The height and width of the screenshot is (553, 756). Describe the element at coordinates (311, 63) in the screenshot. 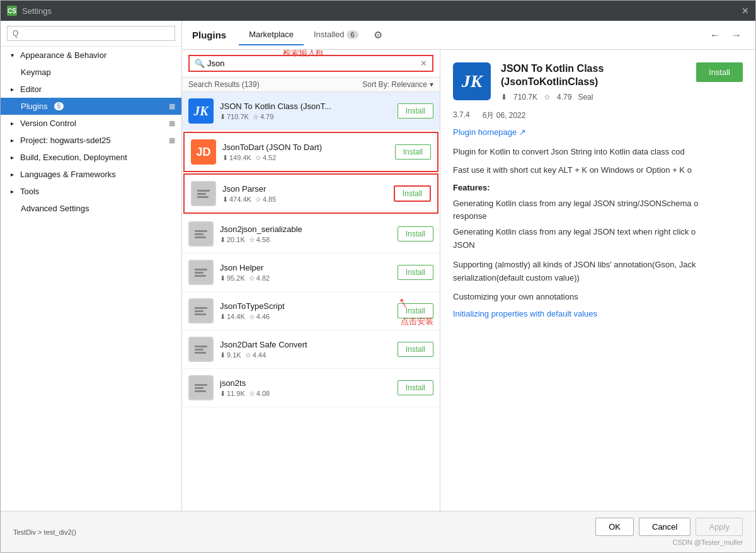

I see `plugin-search-input-wrap: 🔍 ✕` at that location.